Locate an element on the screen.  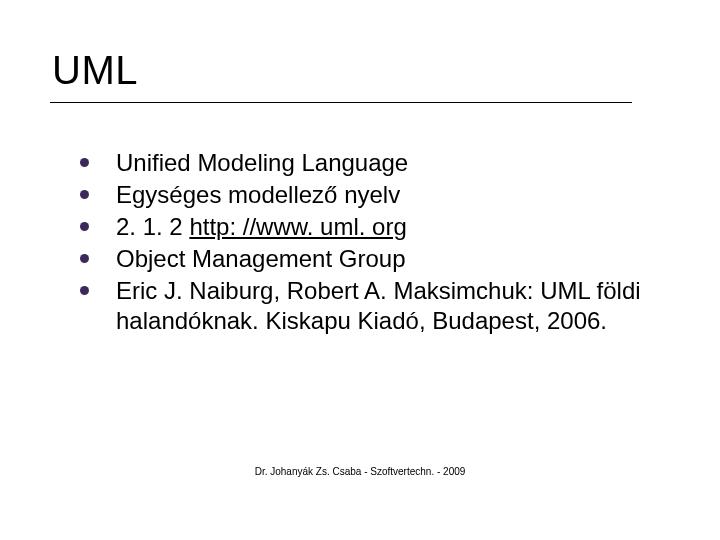
list-item: Object Management Group is located at coordinates (367, 259).